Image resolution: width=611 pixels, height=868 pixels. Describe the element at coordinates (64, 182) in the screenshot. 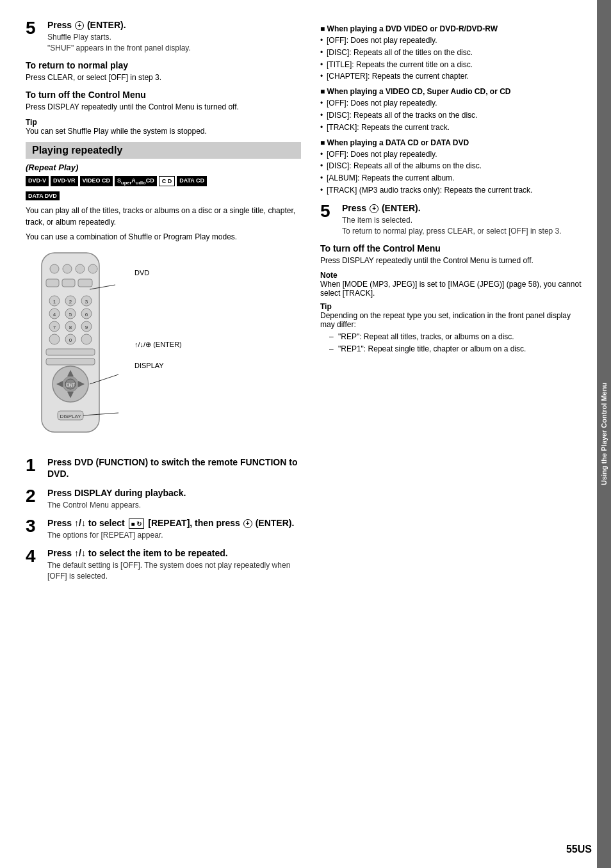

I see `badge-dvdvr: DVD-VR` at that location.